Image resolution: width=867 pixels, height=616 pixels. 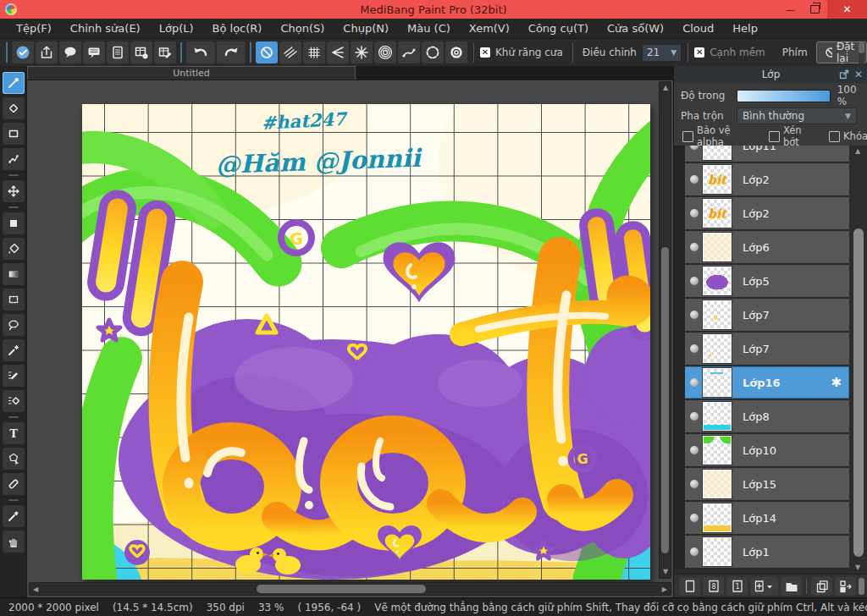 What do you see at coordinates (14, 249) in the screenshot?
I see `bucket-tool` at bounding box center [14, 249].